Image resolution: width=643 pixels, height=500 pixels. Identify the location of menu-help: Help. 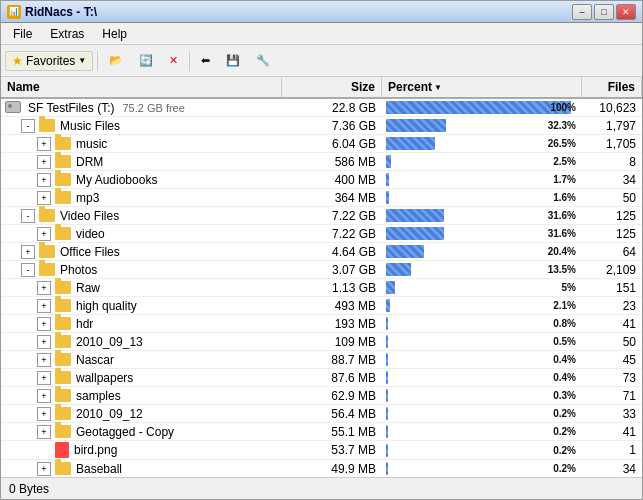
(114, 34).